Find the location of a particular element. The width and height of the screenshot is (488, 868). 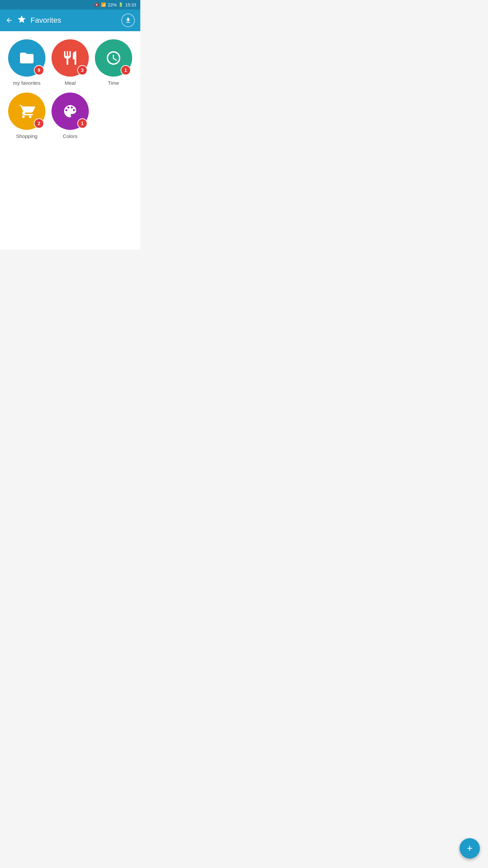

category-item-meal: 3 Meal is located at coordinates (70, 62).